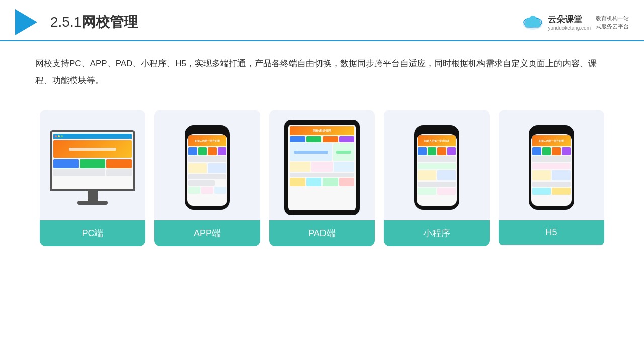  I want to click on play-icon, so click(26, 22).